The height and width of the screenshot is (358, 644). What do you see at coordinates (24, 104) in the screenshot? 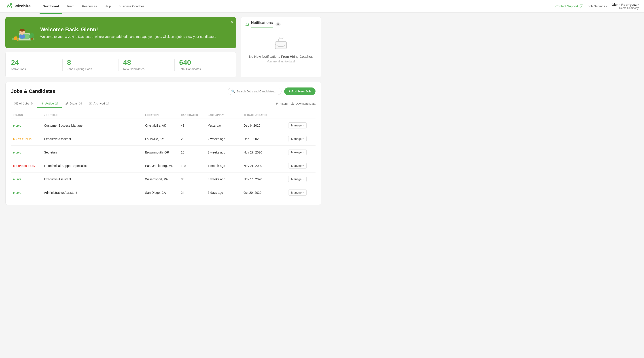
I see `tab-all-jobs: All Jobs 64` at bounding box center [24, 104].